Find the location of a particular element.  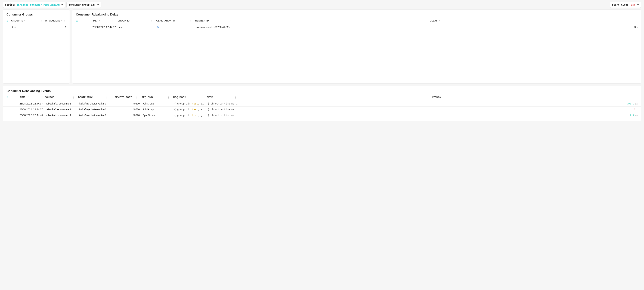

cell-latency: 3s is located at coordinates (440, 110).